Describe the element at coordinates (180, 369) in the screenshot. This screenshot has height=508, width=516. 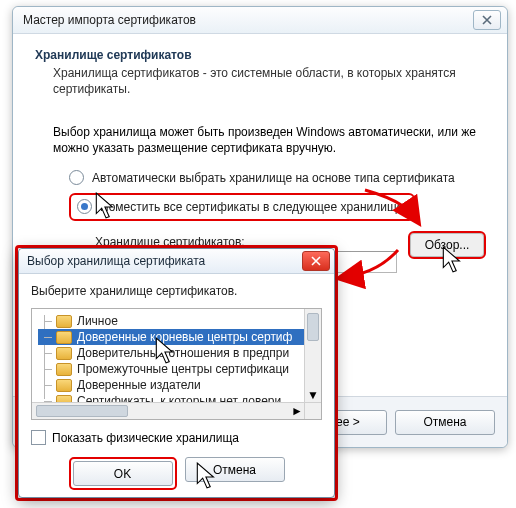
I see `tree-item: Промежуточные центры сертификаци` at that location.